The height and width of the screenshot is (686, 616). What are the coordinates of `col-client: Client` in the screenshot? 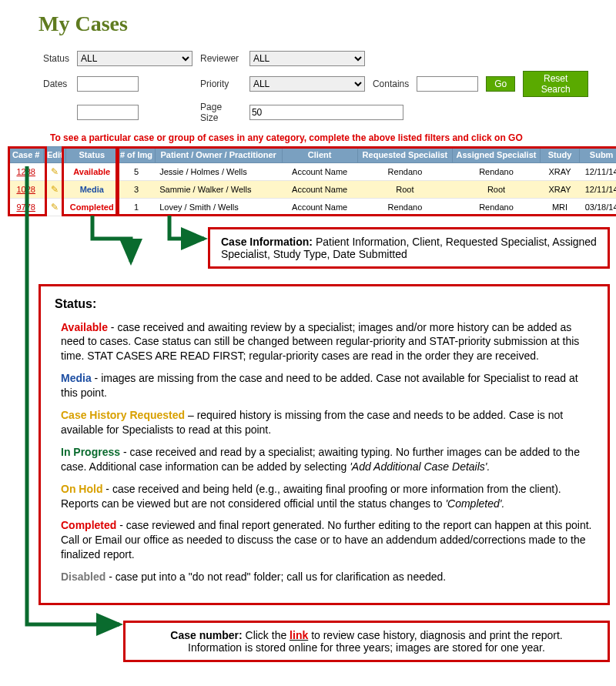 It's located at (320, 156).